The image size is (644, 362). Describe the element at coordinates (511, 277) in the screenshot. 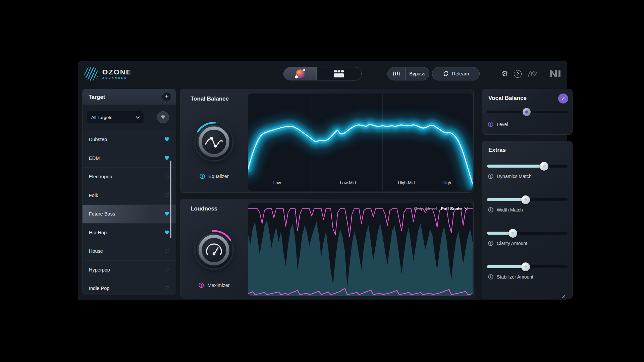

I see `slider-label-row: Stabilizer Amount` at that location.